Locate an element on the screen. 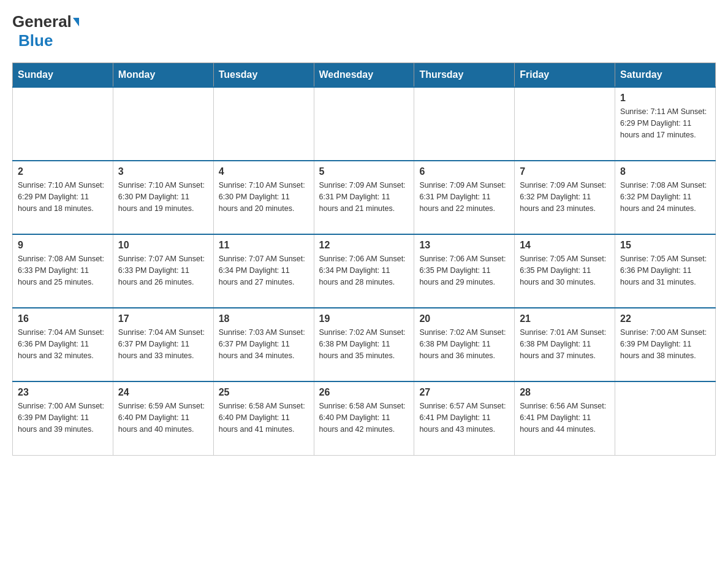  calendar-week-row: 16Sunrise: 7:04 AM Sunset: 6:36 PM Dayli… is located at coordinates (364, 345).